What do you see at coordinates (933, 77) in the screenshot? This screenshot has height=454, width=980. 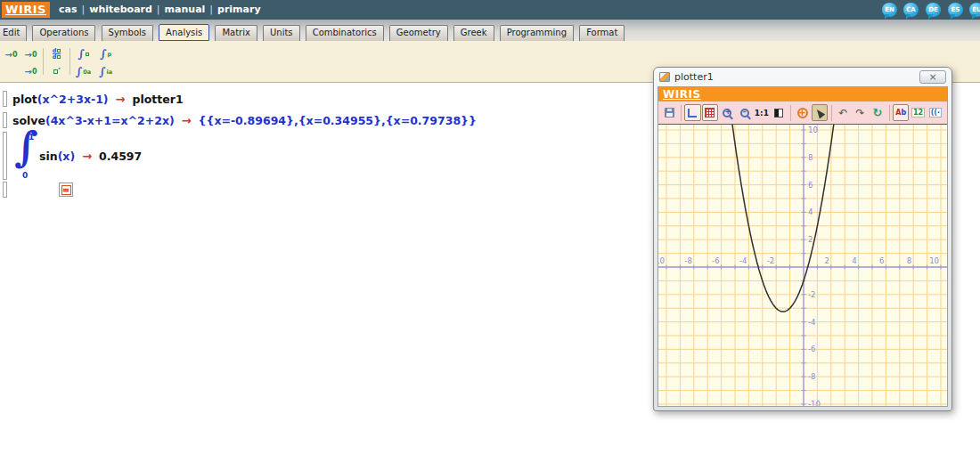 I see `close-button: ×` at bounding box center [933, 77].